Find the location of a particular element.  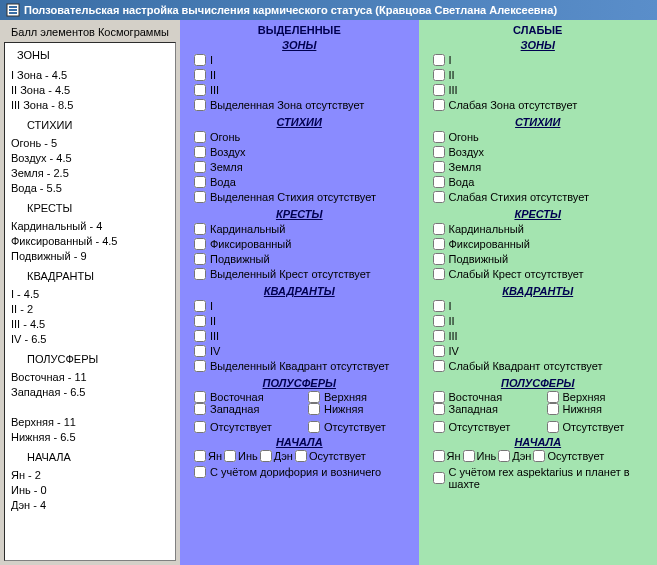

list-item: Инь - 0 is located at coordinates (90, 490).